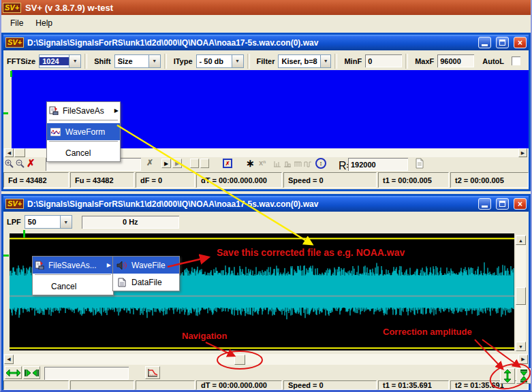  I want to click on comb-icon, so click(298, 163).